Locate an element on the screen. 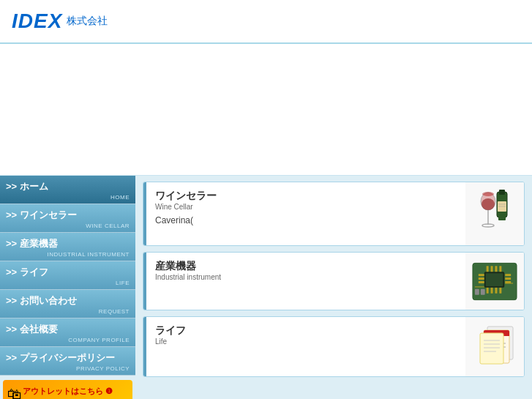 This screenshot has height=399, width=532. sidebar-label-wine-jp: >> ワインセラー is located at coordinates (67, 215).